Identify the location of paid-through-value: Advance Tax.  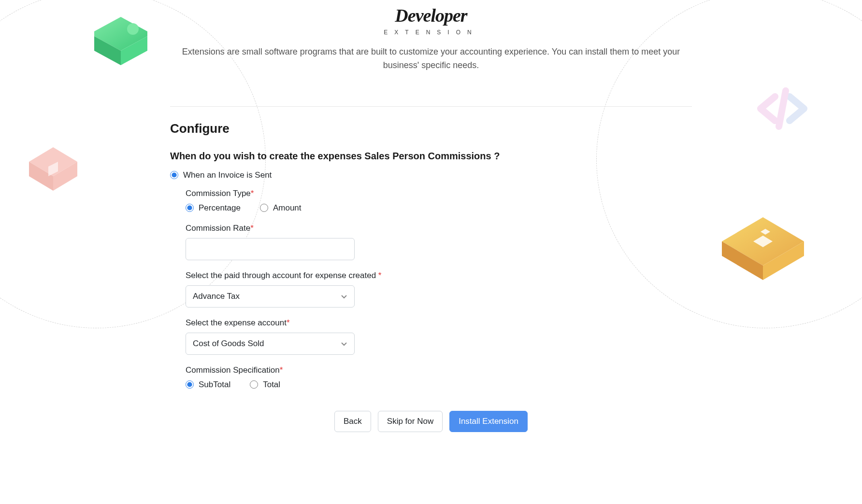
(216, 296).